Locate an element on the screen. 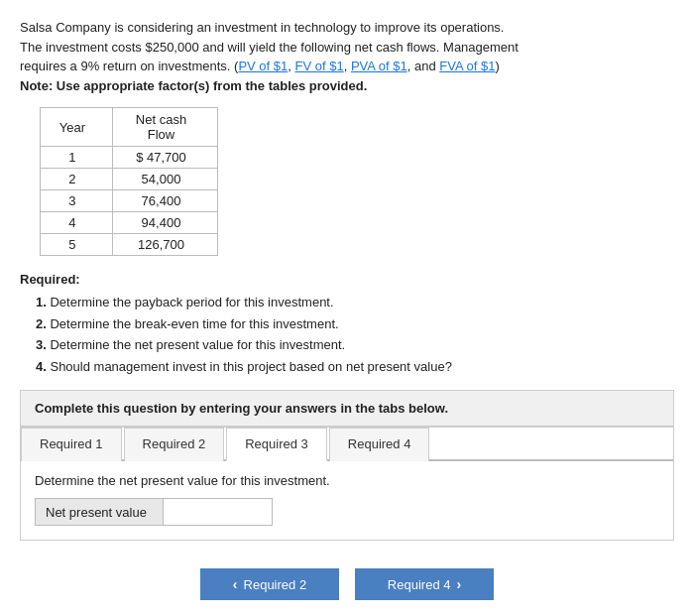  intro-line1: Salsa Company is considering an investme… is located at coordinates (262, 28).